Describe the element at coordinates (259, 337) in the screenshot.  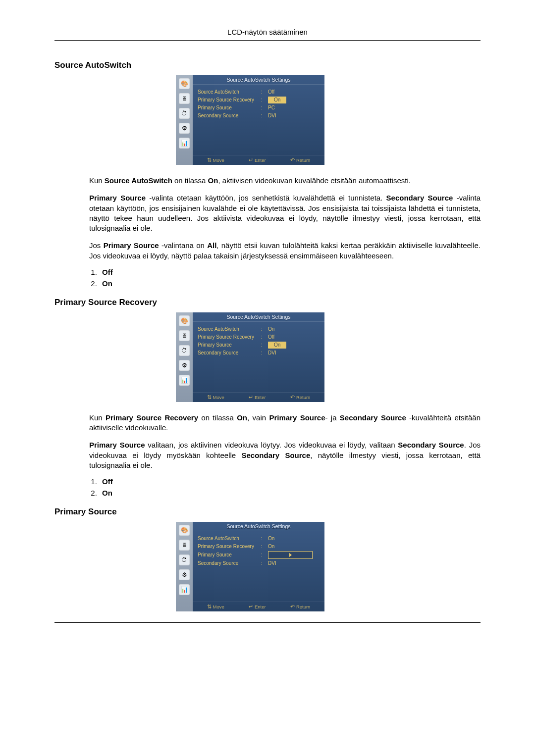
I see `osd-row: Primary Source Recovery:Off` at that location.